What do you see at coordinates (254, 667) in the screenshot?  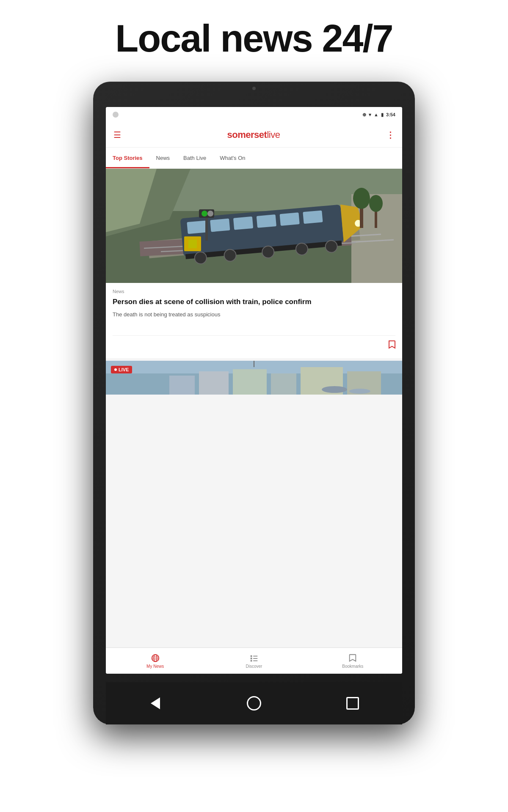 I see `nav-label-discover: Discover` at bounding box center [254, 667].